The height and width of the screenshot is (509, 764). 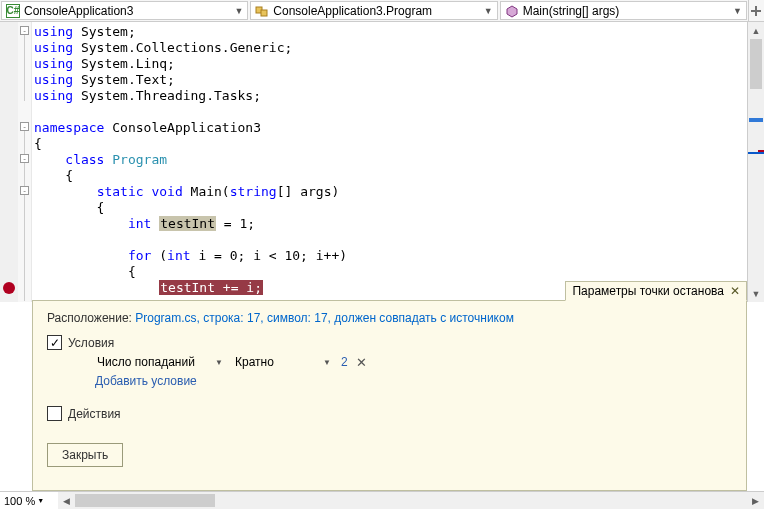 What do you see at coordinates (390, 80) in the screenshot?
I see `code-line: using System.Text;` at bounding box center [390, 80].